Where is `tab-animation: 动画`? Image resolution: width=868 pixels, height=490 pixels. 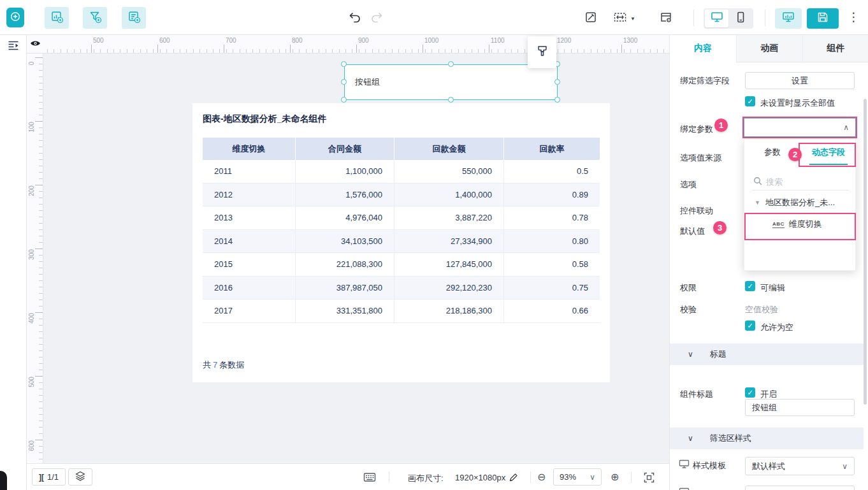
tab-animation: 动画 is located at coordinates (769, 48).